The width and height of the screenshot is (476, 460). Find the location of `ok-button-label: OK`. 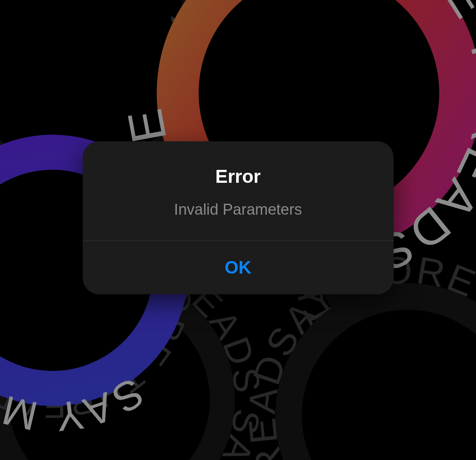

ok-button-label: OK is located at coordinates (238, 268).